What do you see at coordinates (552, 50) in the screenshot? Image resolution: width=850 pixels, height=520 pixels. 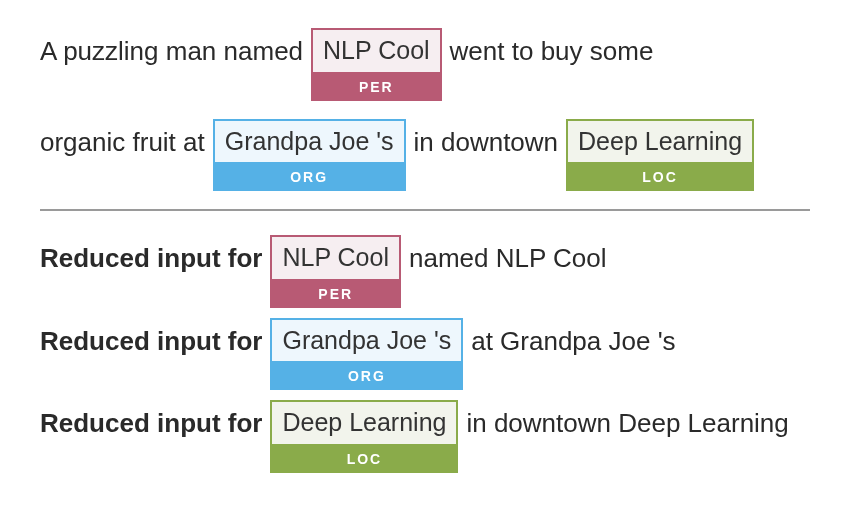 I see `text-segment: went to buy some` at bounding box center [552, 50].